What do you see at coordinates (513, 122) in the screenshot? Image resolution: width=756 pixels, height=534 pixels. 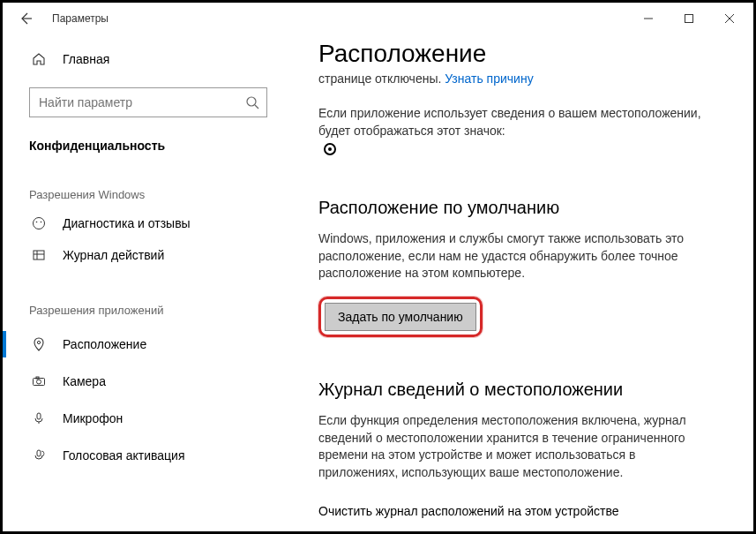 I see `usage-text-line: Если приложение использует сведения о ва…` at bounding box center [513, 122].